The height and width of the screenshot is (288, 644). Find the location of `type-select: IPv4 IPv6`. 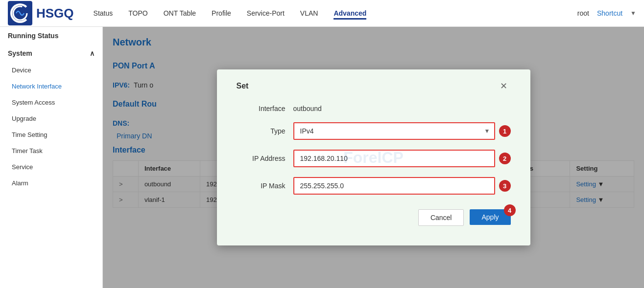

type-select: IPv4 IPv6 is located at coordinates (394, 131).